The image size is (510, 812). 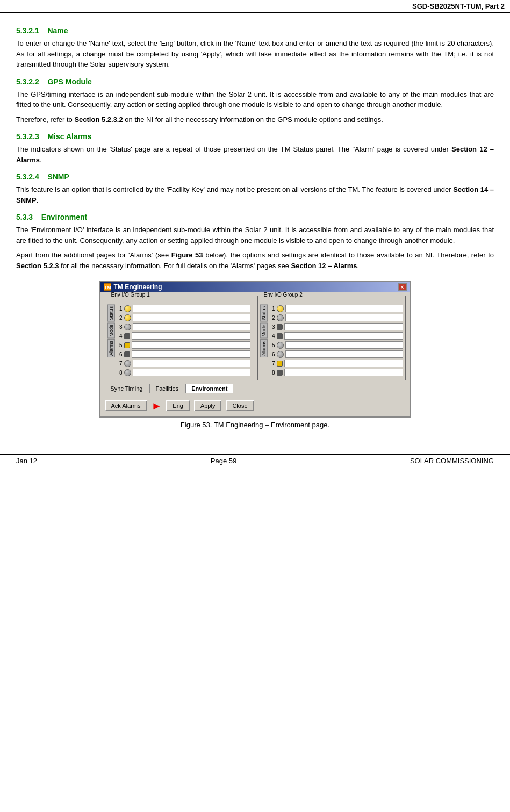 What do you see at coordinates (107, 287) in the screenshot?
I see `tm-app-icon: TM` at bounding box center [107, 287].